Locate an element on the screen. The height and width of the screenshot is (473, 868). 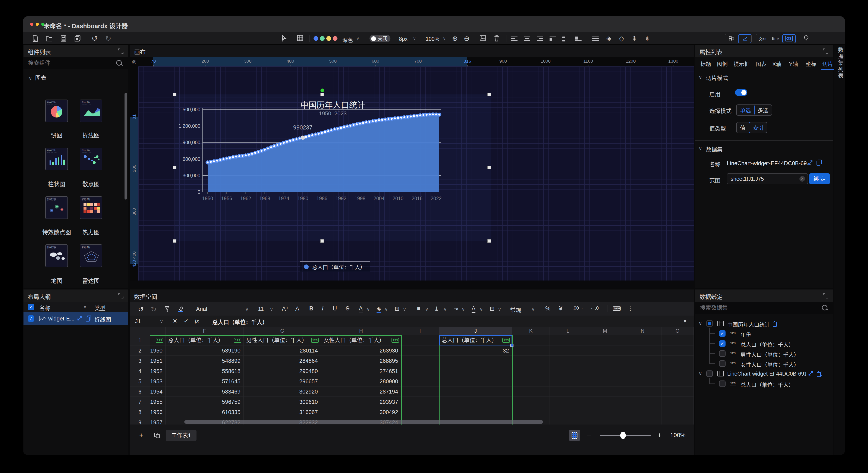
rotate-handle is located at coordinates (322, 90).